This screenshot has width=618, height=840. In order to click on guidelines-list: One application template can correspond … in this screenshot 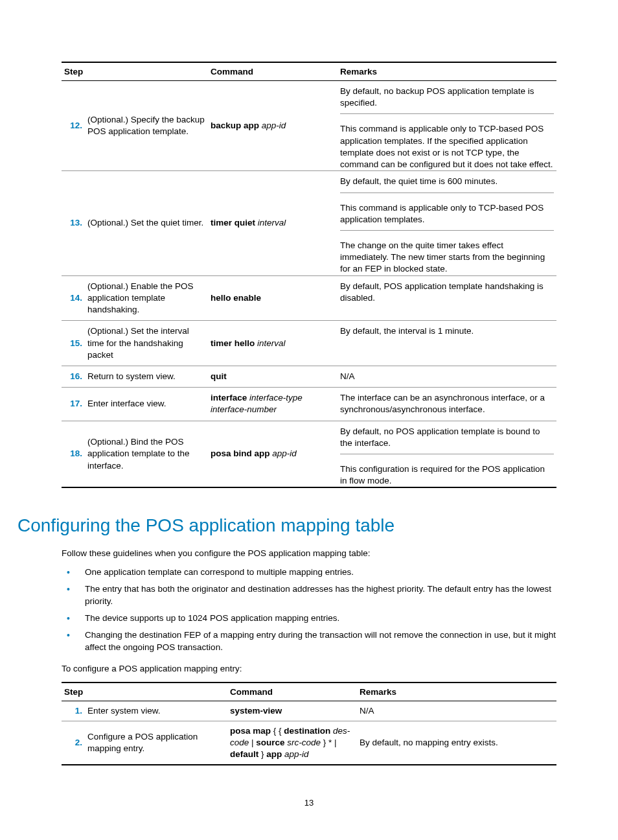, I will do `click(309, 610)`.